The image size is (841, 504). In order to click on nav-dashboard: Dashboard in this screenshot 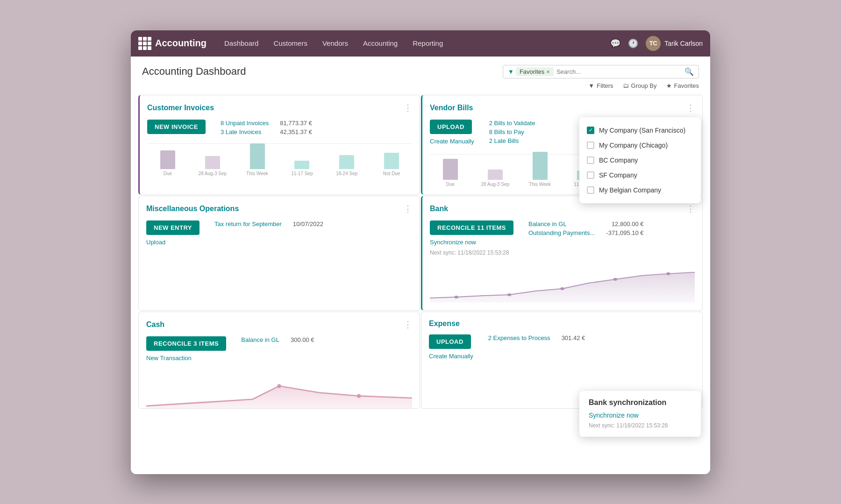, I will do `click(241, 43)`.